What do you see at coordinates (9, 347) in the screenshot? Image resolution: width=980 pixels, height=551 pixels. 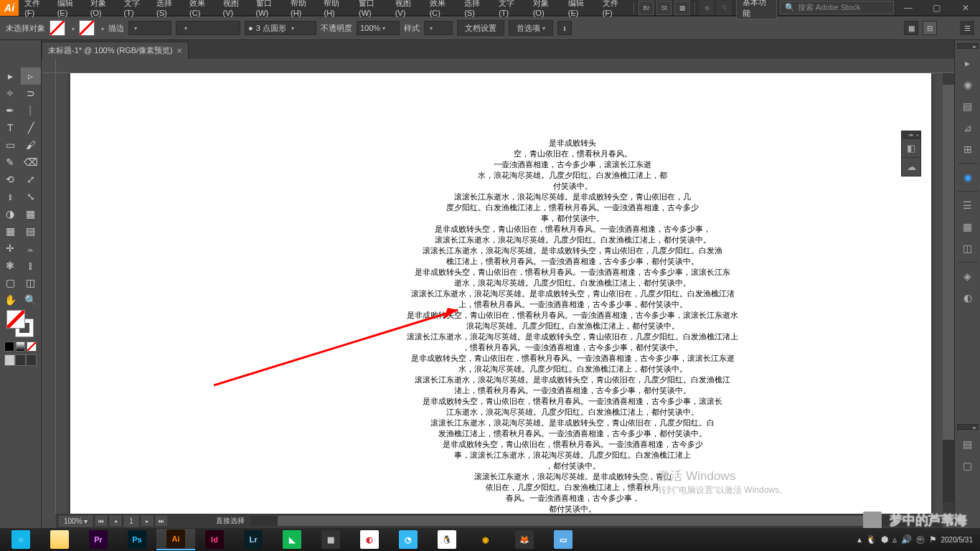 I see `color-mode-icon` at bounding box center [9, 347].